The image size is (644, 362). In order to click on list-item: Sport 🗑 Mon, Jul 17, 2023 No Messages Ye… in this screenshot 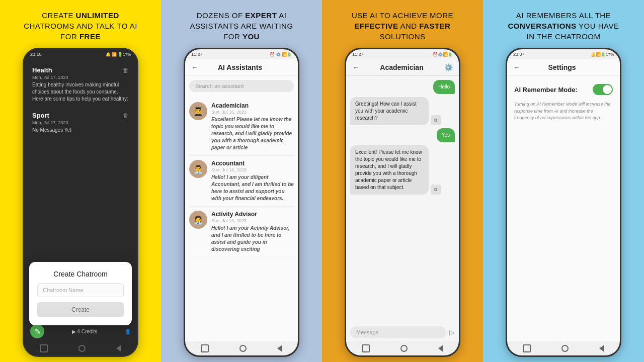, I will do `click(80, 123)`.